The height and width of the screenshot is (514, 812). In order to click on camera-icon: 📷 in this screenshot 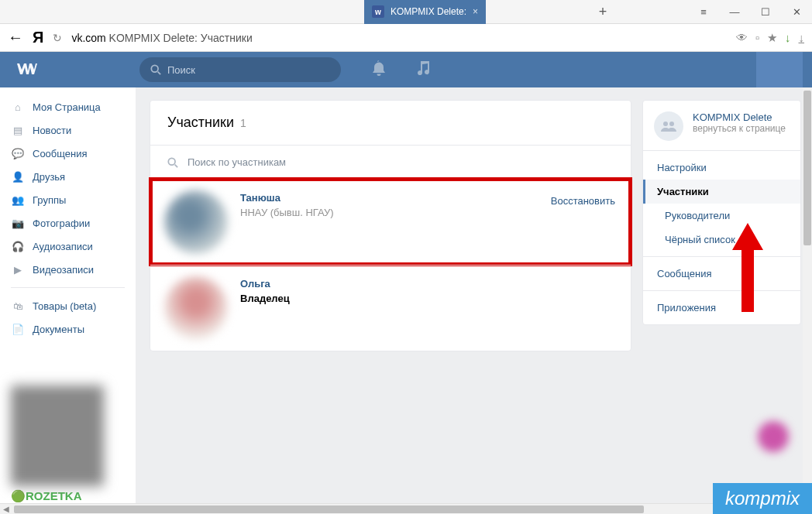, I will do `click(18, 223)`.